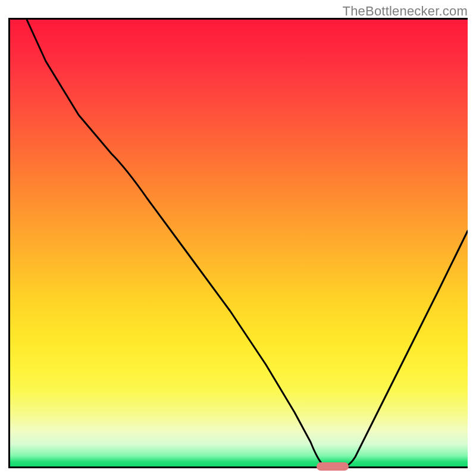  What do you see at coordinates (405, 11) in the screenshot?
I see `watermark-text: TheBottlenecker.com` at bounding box center [405, 11].